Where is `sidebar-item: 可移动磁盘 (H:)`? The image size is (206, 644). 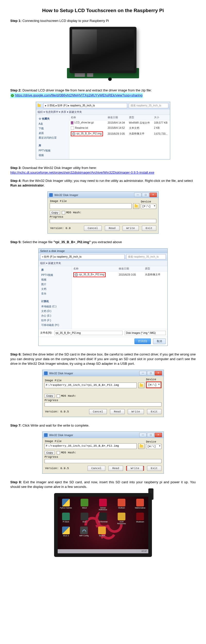
sidebar-item: 可移动磁盘 (H:) is located at coordinates (55, 325).